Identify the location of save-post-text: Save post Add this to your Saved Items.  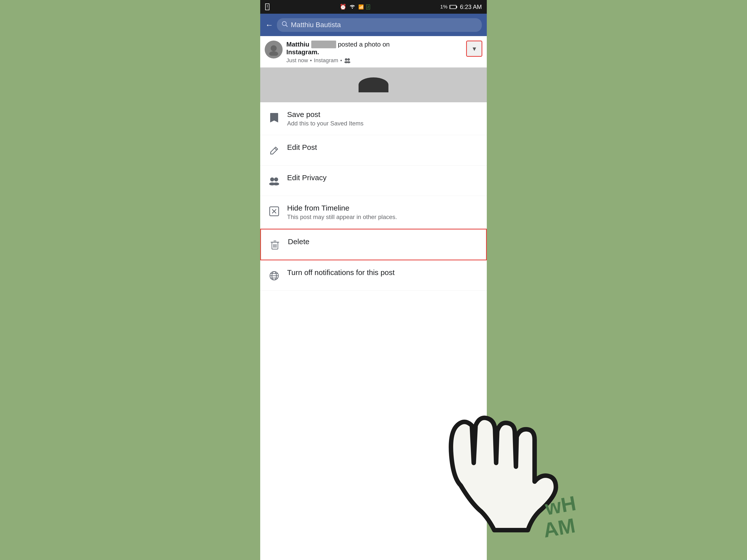
(384, 119).